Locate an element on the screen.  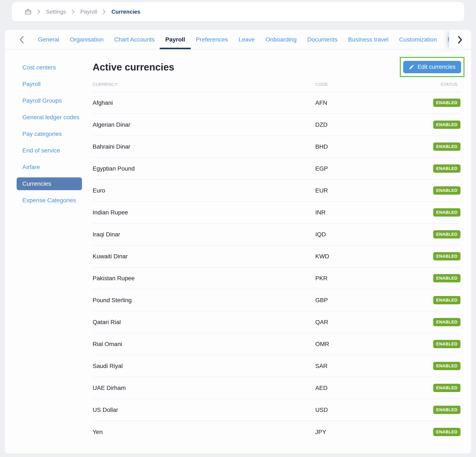
tab-organisation: Organisation is located at coordinates (87, 39).